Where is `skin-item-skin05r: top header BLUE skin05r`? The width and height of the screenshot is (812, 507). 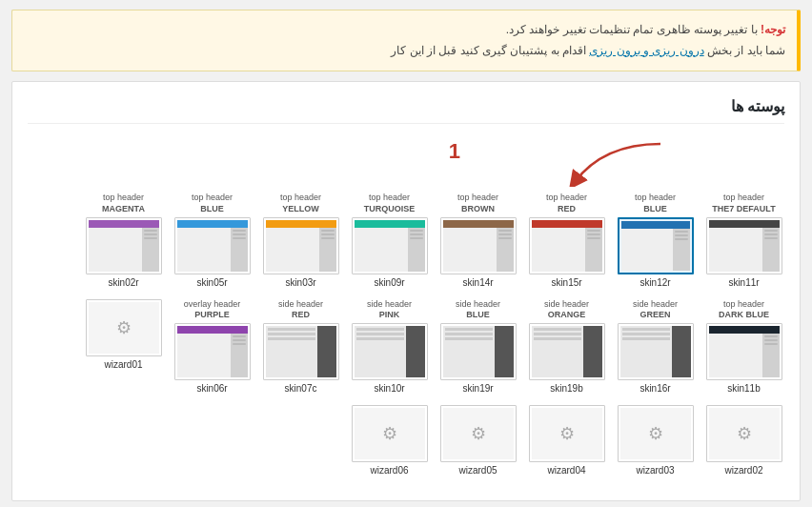 skin-item-skin05r: top header BLUE skin05r is located at coordinates (212, 240).